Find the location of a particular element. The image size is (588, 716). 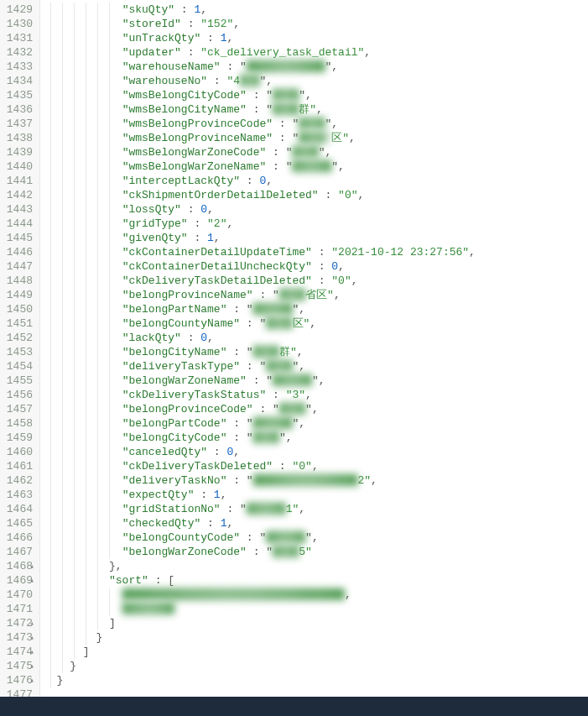

code-line: "lackQty" : 0, is located at coordinates (315, 337).